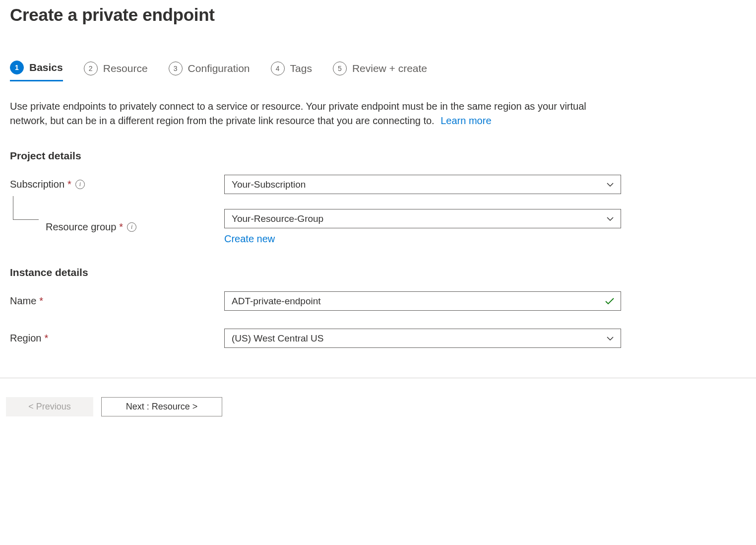 The height and width of the screenshot is (545, 756). Describe the element at coordinates (301, 68) in the screenshot. I see `tab-label: Tags` at that location.